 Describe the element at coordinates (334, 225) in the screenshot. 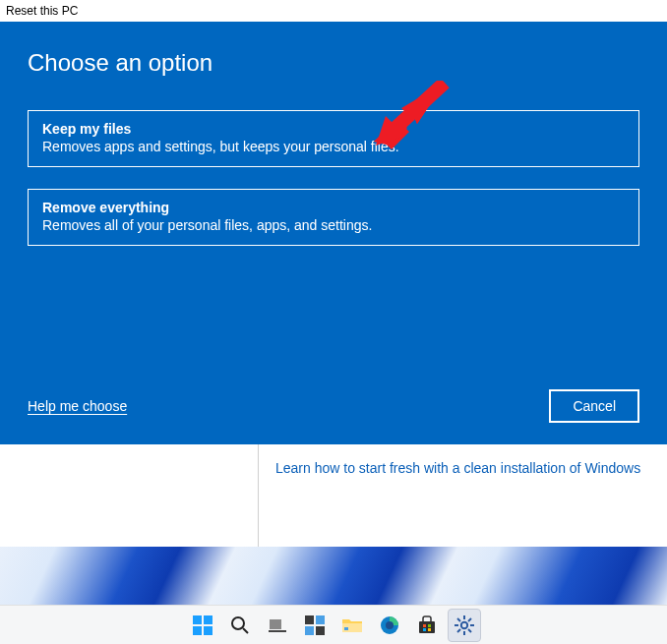

I see `option-description: Removes all of your personal files, apps…` at that location.